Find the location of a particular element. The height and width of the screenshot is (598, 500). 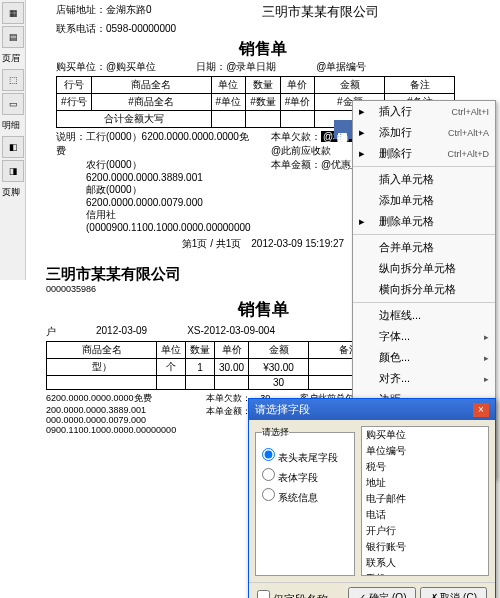

product-badge: 通用报表设计器 任我行软件公司 is located at coordinates (343, 130).